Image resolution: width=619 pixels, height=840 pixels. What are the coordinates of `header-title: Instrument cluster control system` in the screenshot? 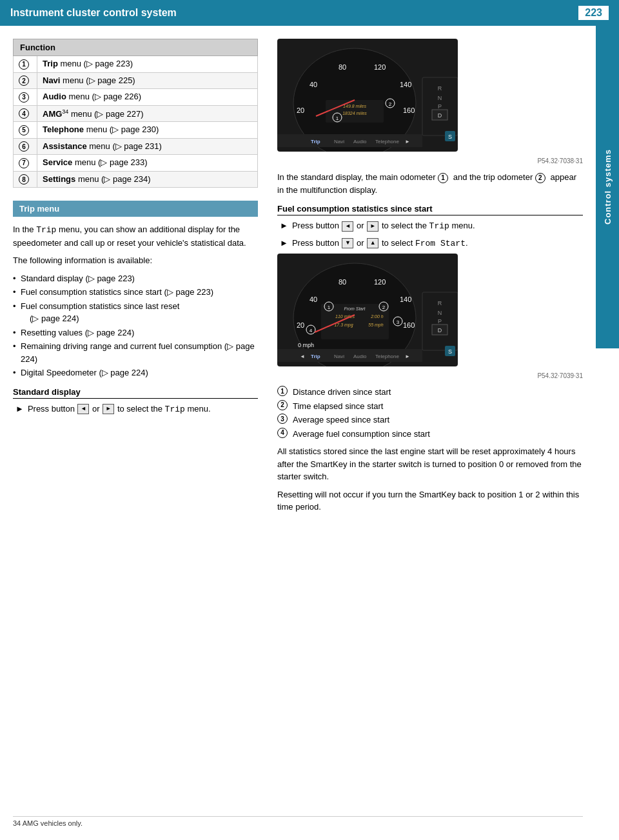 It's located at (93, 13).